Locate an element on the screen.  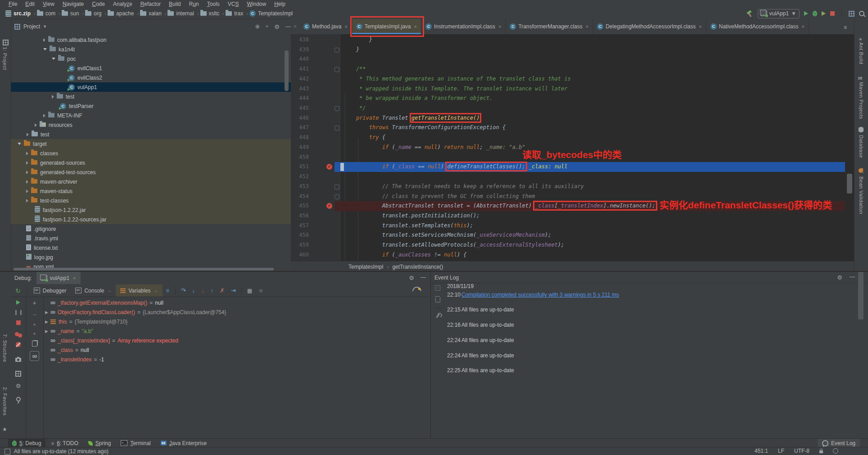
line-number: 450 is located at coordinates (300, 158).